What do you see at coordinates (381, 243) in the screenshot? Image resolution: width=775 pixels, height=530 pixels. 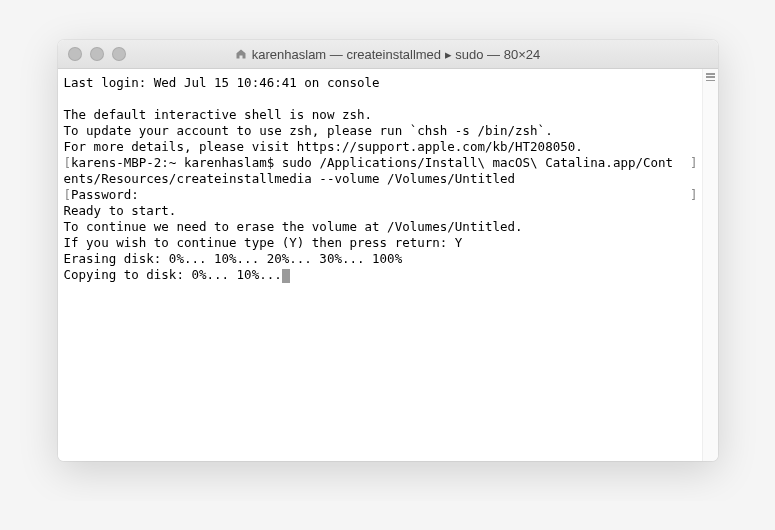 I see `terminal-line: If you wish to continue type (Y) then pr…` at bounding box center [381, 243].